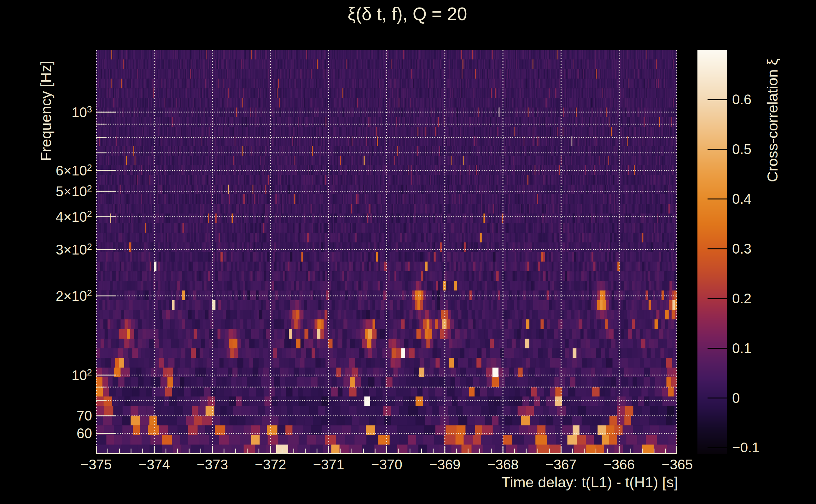  What do you see at coordinates (84, 416) in the screenshot?
I see `y-tick-label-70: 70` at bounding box center [84, 416].